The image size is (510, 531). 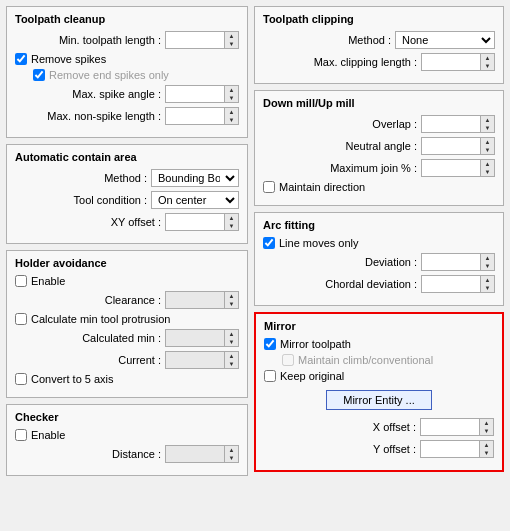 What do you see at coordinates (195, 454) in the screenshot?
I see `checker-distance-input: 0.5mm` at bounding box center [195, 454].